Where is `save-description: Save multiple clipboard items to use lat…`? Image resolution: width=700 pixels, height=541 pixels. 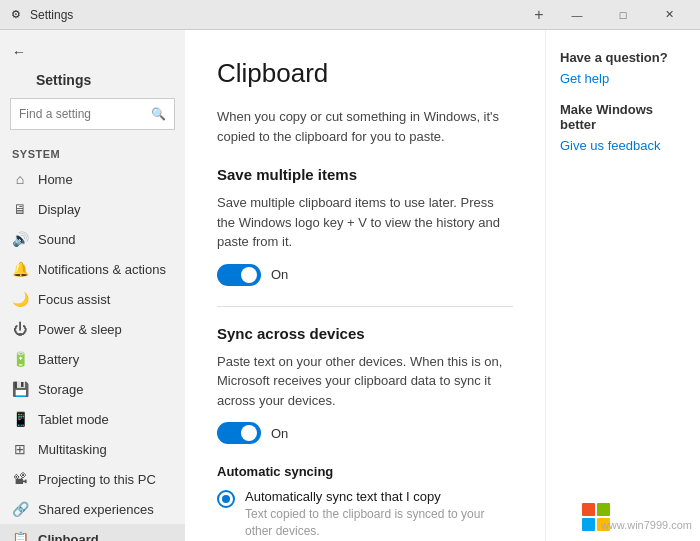 save-description: Save multiple clipboard items to use lat… is located at coordinates (365, 222).